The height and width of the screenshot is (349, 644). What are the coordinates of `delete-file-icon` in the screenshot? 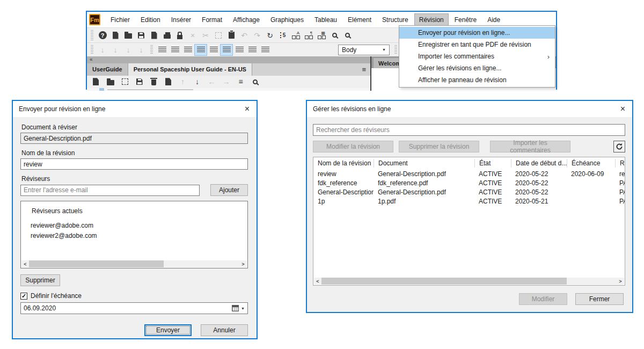 It's located at (153, 82).